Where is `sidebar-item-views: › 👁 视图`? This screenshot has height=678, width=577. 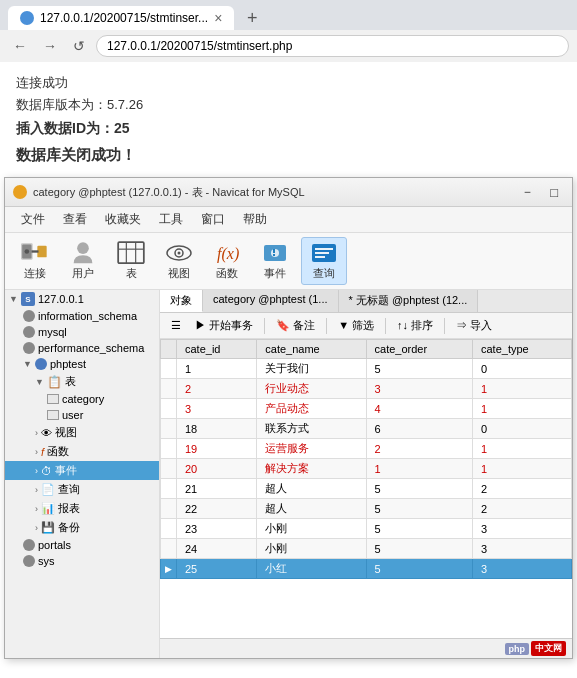 sidebar-item-views: › 👁 视图 is located at coordinates (82, 432).